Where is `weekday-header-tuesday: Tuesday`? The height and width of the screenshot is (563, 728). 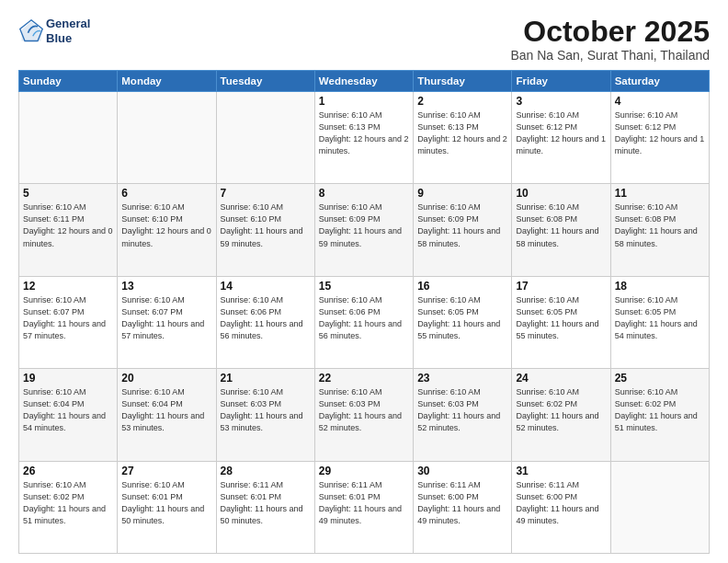
weekday-header-tuesday: Tuesday is located at coordinates (265, 81).